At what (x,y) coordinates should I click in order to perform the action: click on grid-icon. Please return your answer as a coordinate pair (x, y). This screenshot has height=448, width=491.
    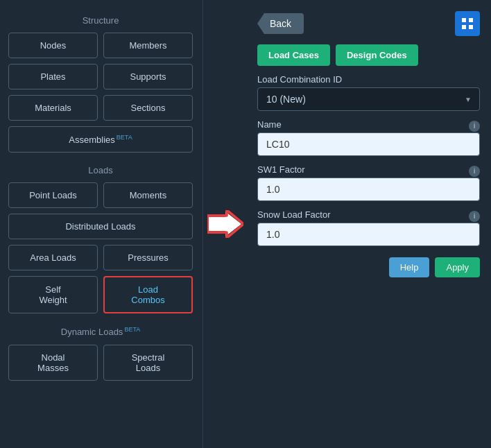
    Looking at the image, I should click on (467, 24).